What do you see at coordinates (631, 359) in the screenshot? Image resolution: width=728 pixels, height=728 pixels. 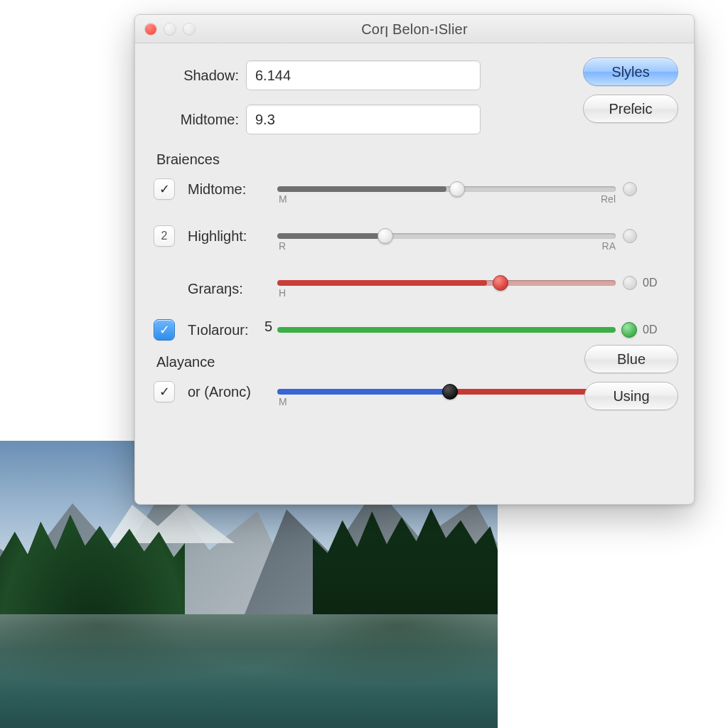 I see `blue-button: Blue` at bounding box center [631, 359].